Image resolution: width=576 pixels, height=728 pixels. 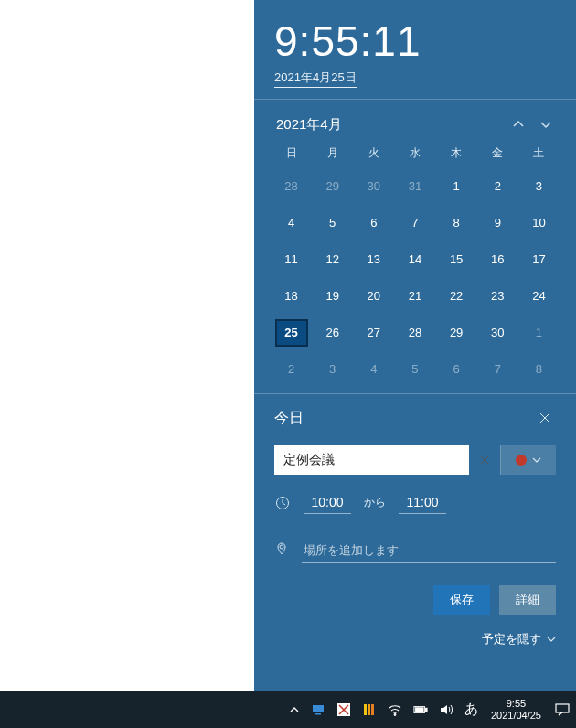 What do you see at coordinates (415, 154) in the screenshot?
I see `dow-cell: 水` at bounding box center [415, 154].